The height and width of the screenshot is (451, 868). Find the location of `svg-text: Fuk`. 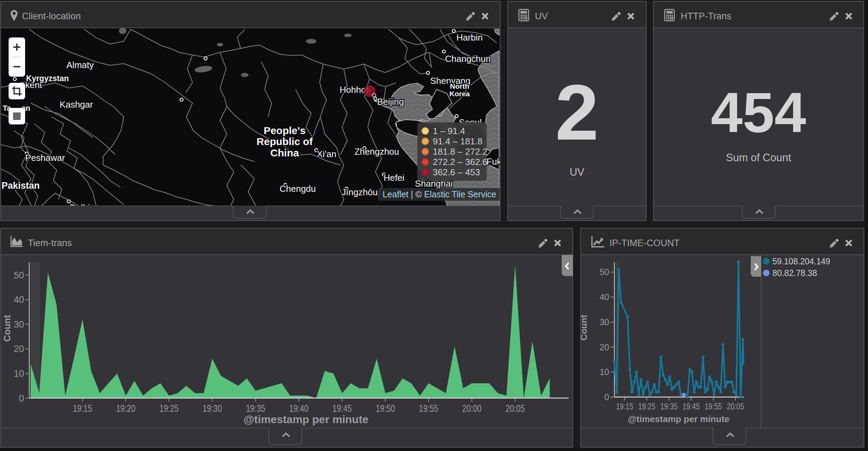

svg-text: Fuk is located at coordinates (493, 162).